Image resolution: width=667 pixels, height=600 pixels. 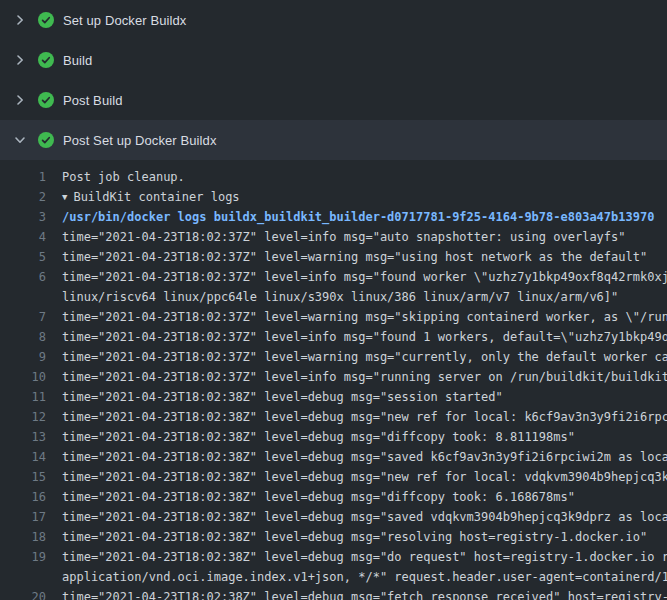 What do you see at coordinates (156, 197) in the screenshot?
I see `log-text-content: BuildKit container logs` at bounding box center [156, 197].